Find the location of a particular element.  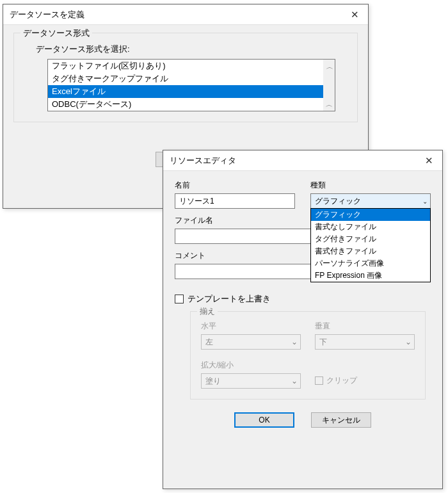

zoom-field: 拡大/縮小 塗り ⌄ is located at coordinates (251, 374).